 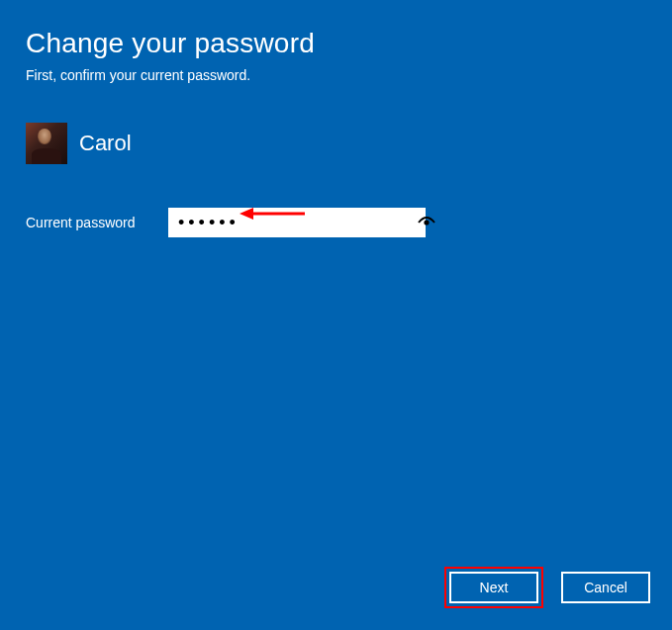 What do you see at coordinates (494, 587) in the screenshot?
I see `next-button: Next` at bounding box center [494, 587].